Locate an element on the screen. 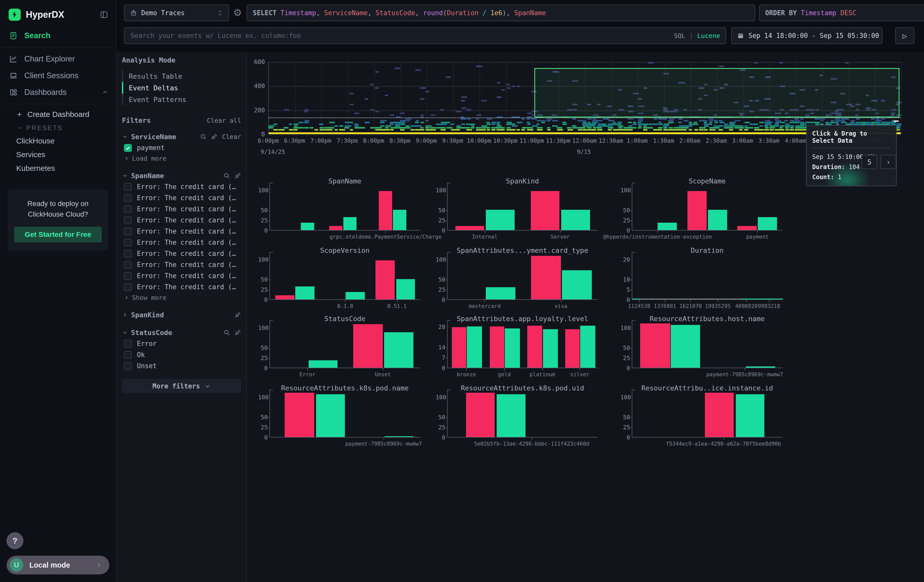 The height and width of the screenshot is (582, 924). selection-region is located at coordinates (717, 93).